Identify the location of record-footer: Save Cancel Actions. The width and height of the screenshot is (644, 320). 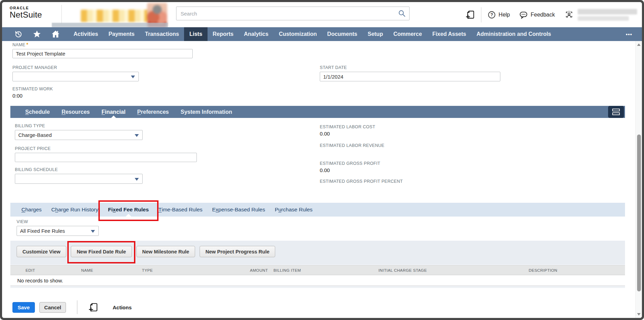
(72, 307).